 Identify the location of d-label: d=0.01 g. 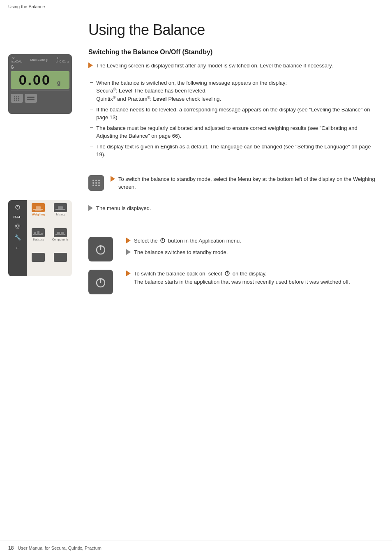
(62, 62).